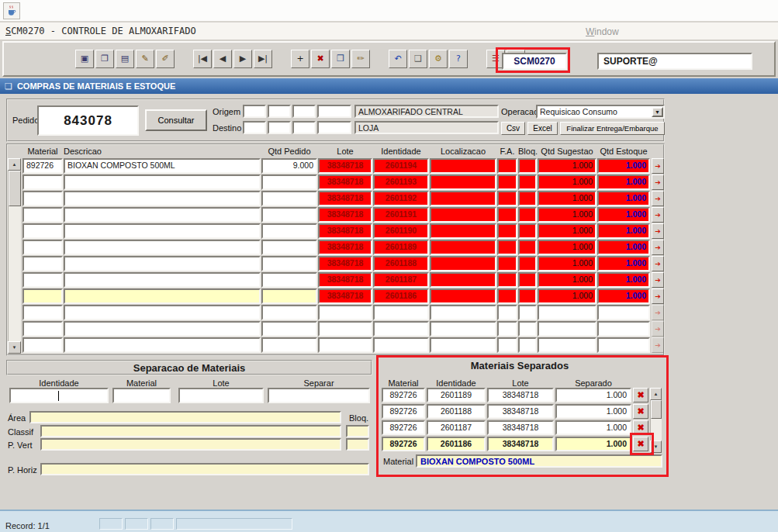  What do you see at coordinates (401, 247) in the screenshot?
I see `grid-cell-identidade: 2601189` at bounding box center [401, 247].